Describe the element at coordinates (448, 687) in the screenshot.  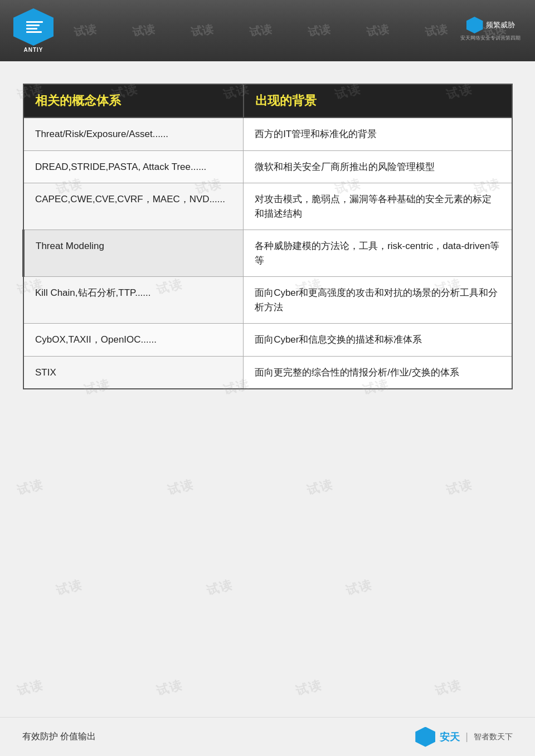
I see `watermark-26: 试读` at that location.